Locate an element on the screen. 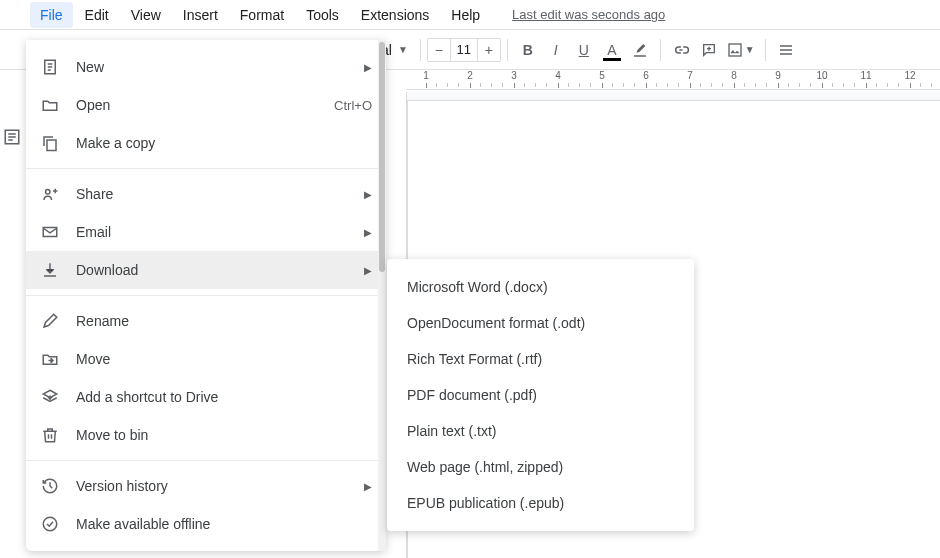 This screenshot has height=558, width=940. menu-item-open: OpenCtrl+O is located at coordinates (206, 105).